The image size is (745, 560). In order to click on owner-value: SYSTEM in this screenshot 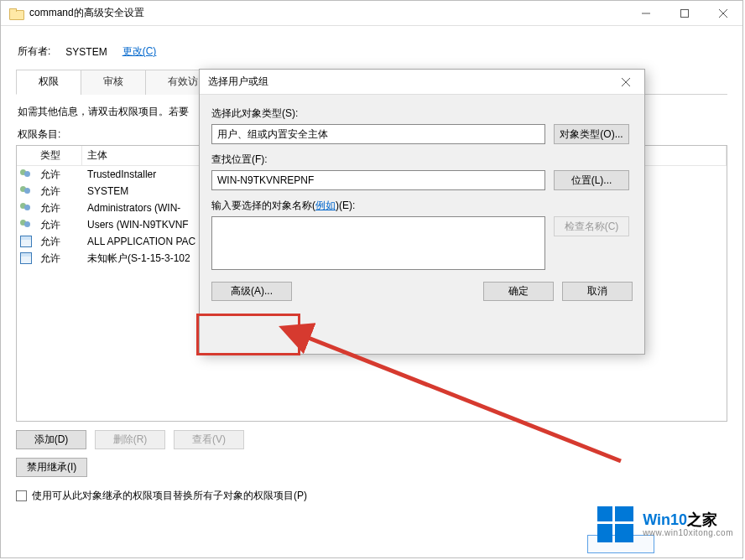, I will do `click(86, 52)`.